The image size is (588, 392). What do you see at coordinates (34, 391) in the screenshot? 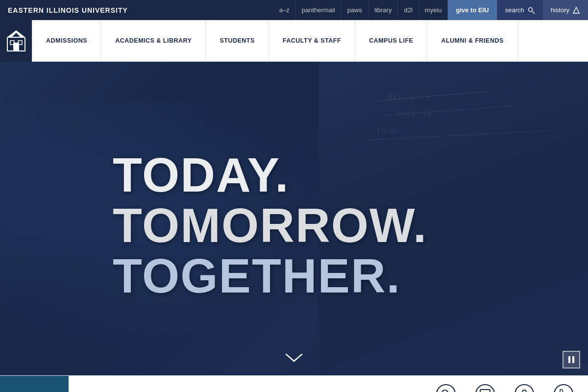
I see `event-month: AUG` at bounding box center [34, 391].